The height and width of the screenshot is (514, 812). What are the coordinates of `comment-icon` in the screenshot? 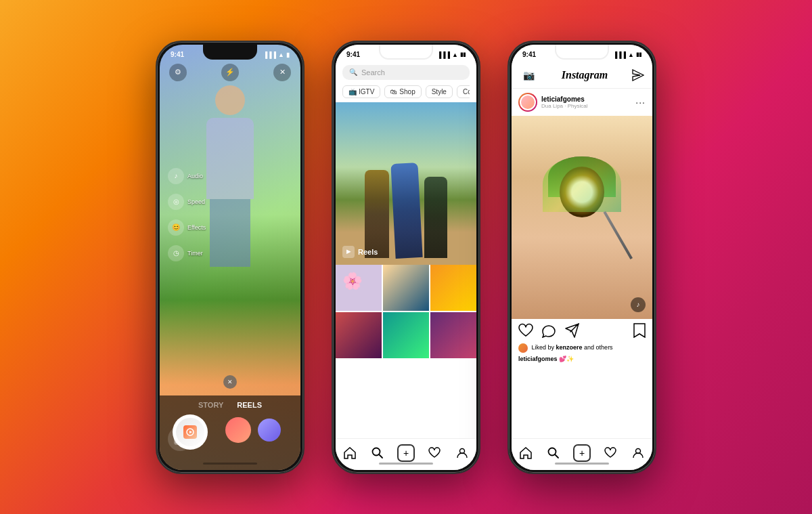 It's located at (549, 332).